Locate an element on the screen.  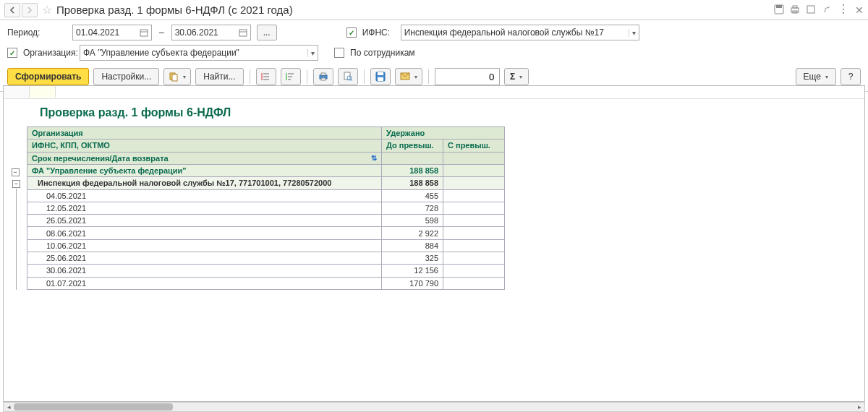
nav-forward-button is located at coordinates (30, 10).